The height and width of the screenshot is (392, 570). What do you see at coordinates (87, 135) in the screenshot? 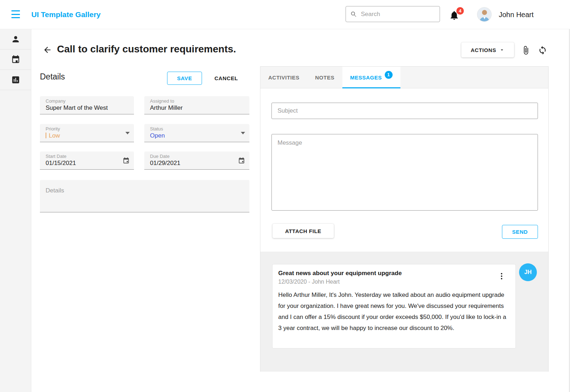
I see `priority-value: Low` at bounding box center [87, 135].